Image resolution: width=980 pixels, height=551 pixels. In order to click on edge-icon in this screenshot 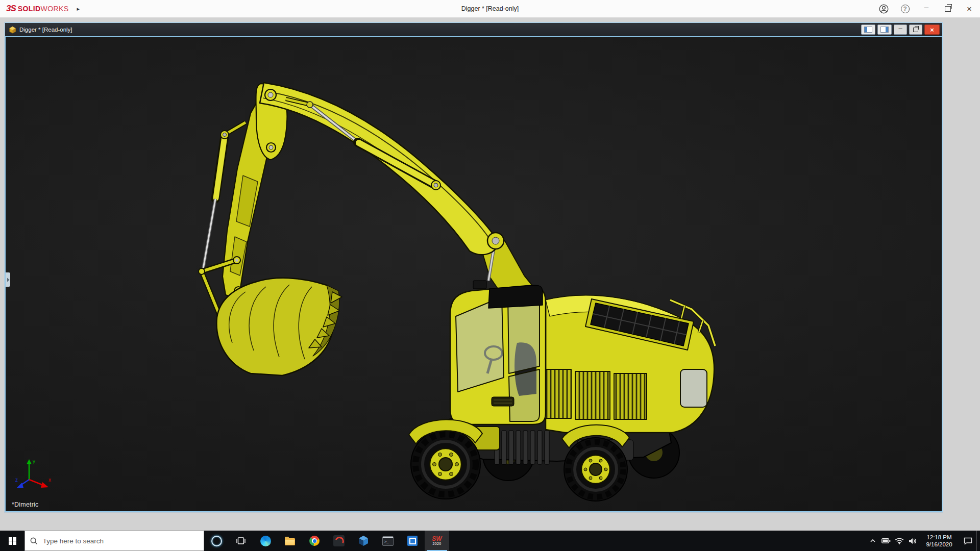, I will do `click(265, 541)`.